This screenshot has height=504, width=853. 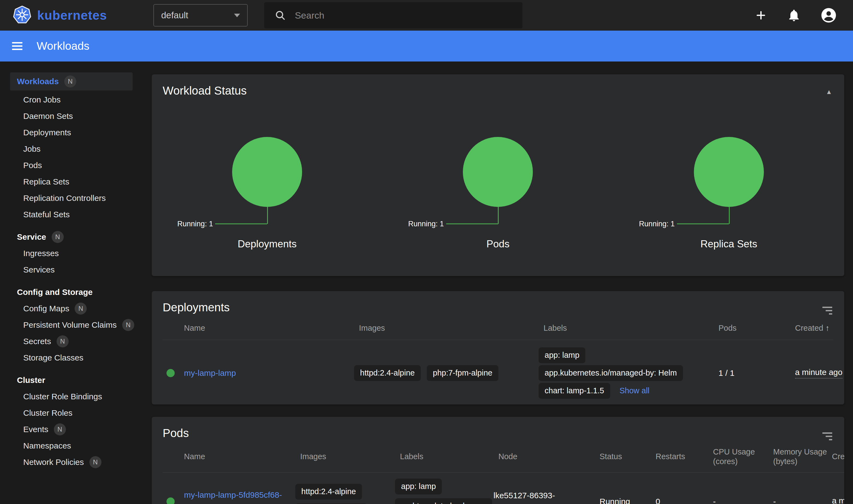 I want to click on sidebar-item-cluster-roles: Cluster Roles, so click(x=71, y=413).